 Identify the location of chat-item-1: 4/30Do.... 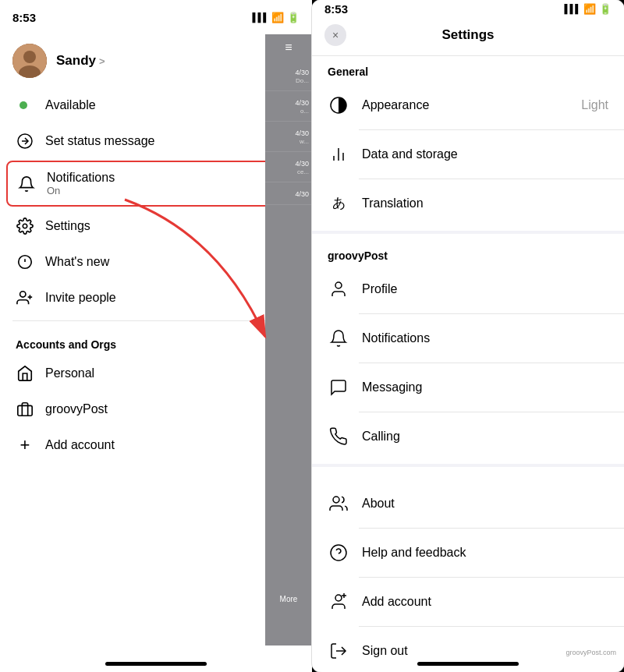
(289, 76).